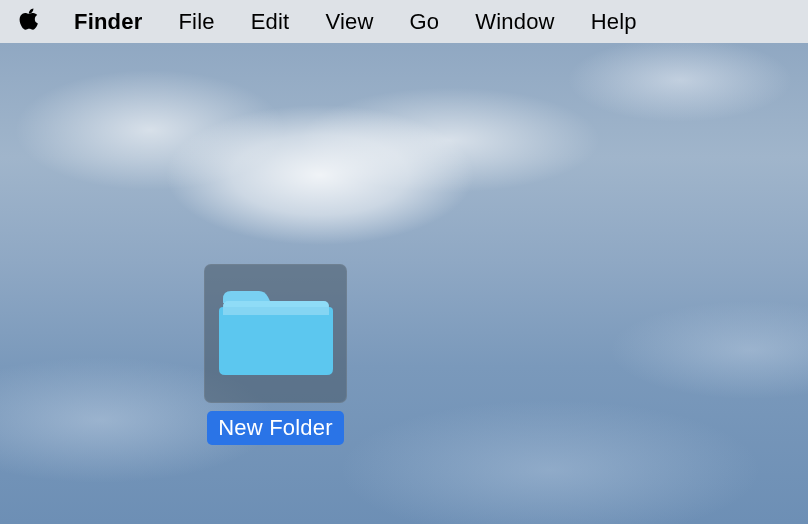 The image size is (808, 524). I want to click on menu-app-name: Finder, so click(117, 22).